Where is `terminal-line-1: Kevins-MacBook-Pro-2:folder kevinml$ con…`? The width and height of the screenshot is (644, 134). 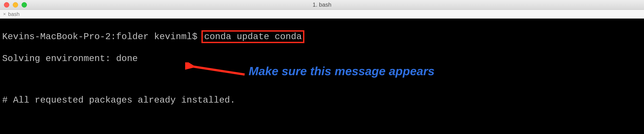 terminal-line-1: Kevins-MacBook-Pro-2:folder kevinml$ con… is located at coordinates (322, 37).